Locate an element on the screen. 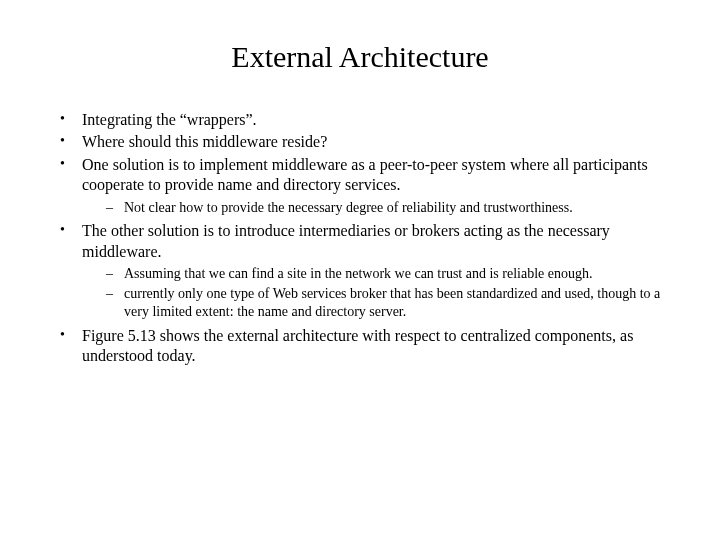  sub-bullet-list: Not clear how to provide the necessary d… is located at coordinates (376, 208).